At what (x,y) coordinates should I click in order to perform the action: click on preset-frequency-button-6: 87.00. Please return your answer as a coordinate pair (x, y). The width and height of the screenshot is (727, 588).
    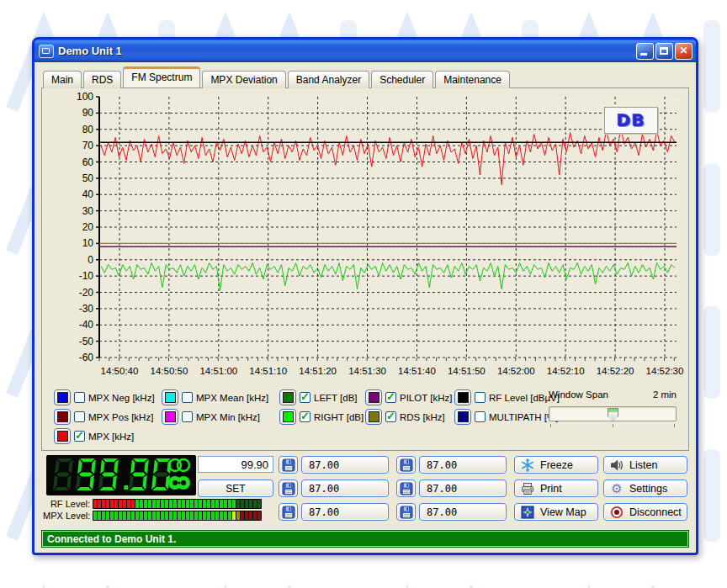
    Looking at the image, I should click on (463, 511).